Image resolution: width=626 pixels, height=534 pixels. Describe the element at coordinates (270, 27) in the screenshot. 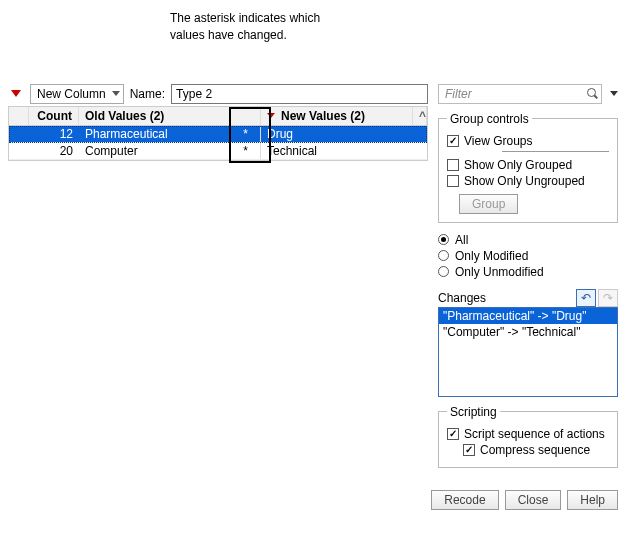

I see `caption-text: The asterisk indicates which values have…` at that location.